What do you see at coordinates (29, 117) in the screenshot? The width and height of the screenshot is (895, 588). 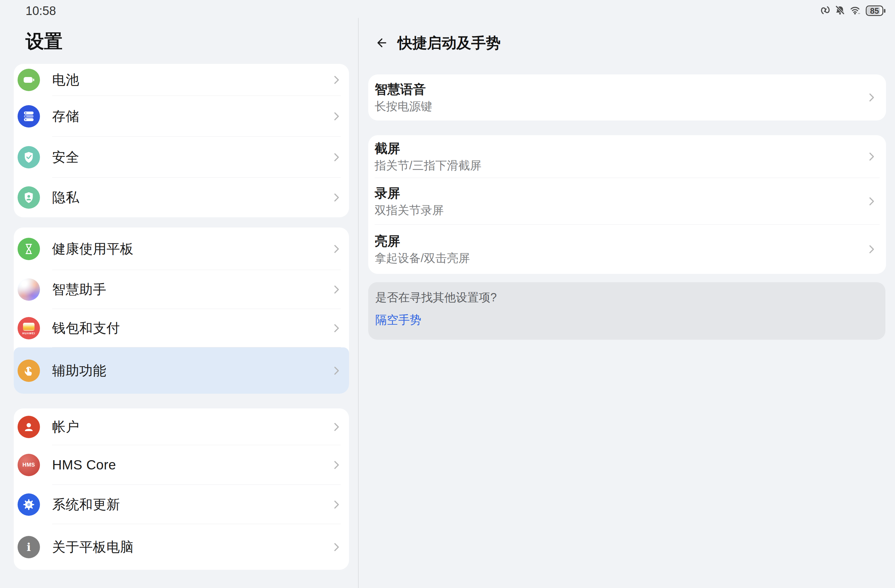 I see `storage-icon` at bounding box center [29, 117].